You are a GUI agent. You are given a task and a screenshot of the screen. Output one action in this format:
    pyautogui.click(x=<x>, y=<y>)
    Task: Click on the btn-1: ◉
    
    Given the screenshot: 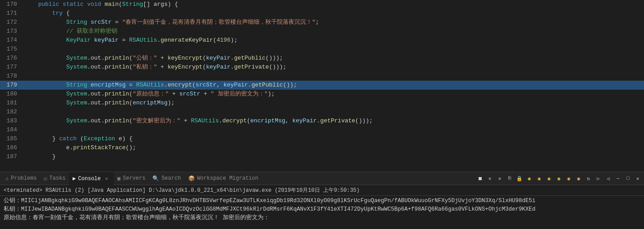 What is the action you would take?
    pyautogui.click(x=529, y=178)
    